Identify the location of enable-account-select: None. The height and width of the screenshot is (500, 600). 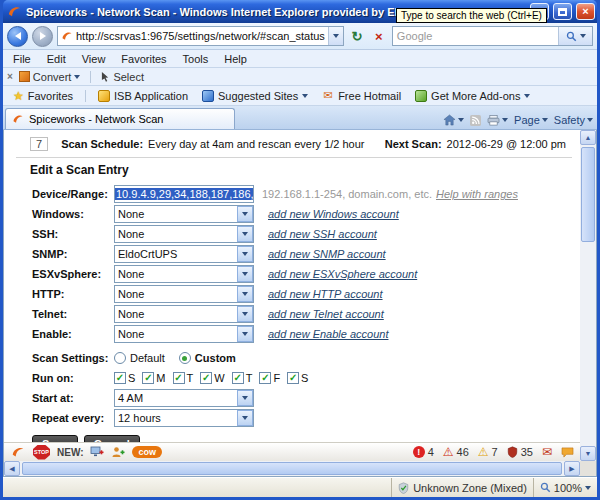
(184, 334).